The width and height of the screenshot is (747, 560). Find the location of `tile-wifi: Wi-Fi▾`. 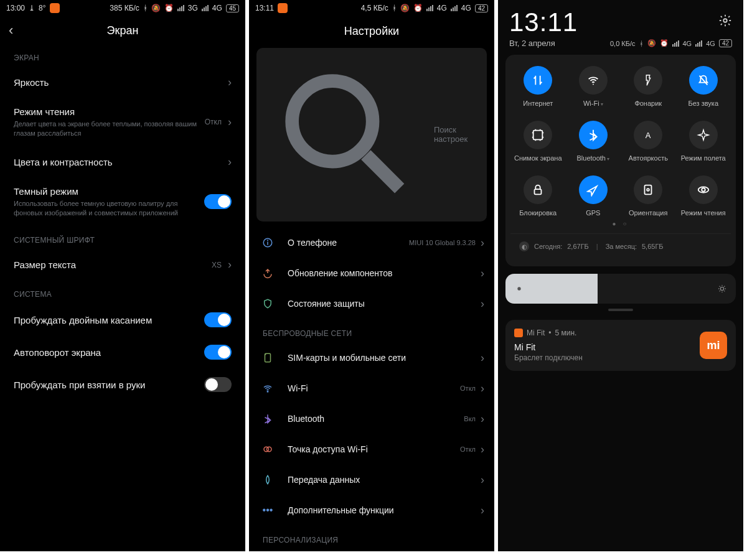

tile-wifi: Wi-Fi▾ is located at coordinates (594, 86).